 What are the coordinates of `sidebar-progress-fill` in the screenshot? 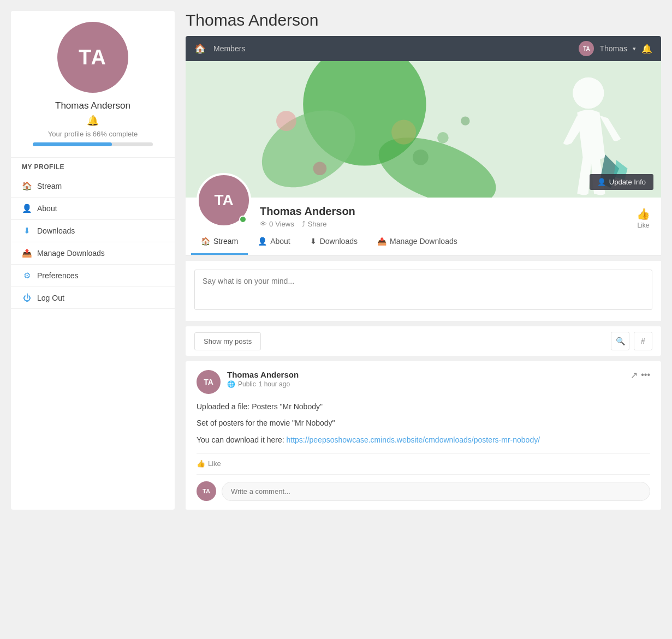 It's located at (72, 144).